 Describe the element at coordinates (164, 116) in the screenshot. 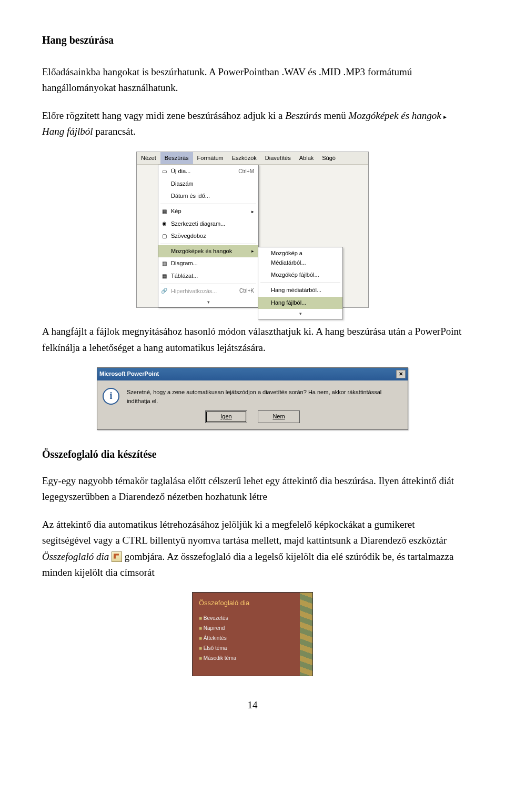

I see `text: Előre rögzített hang vagy midi zene besz…` at that location.